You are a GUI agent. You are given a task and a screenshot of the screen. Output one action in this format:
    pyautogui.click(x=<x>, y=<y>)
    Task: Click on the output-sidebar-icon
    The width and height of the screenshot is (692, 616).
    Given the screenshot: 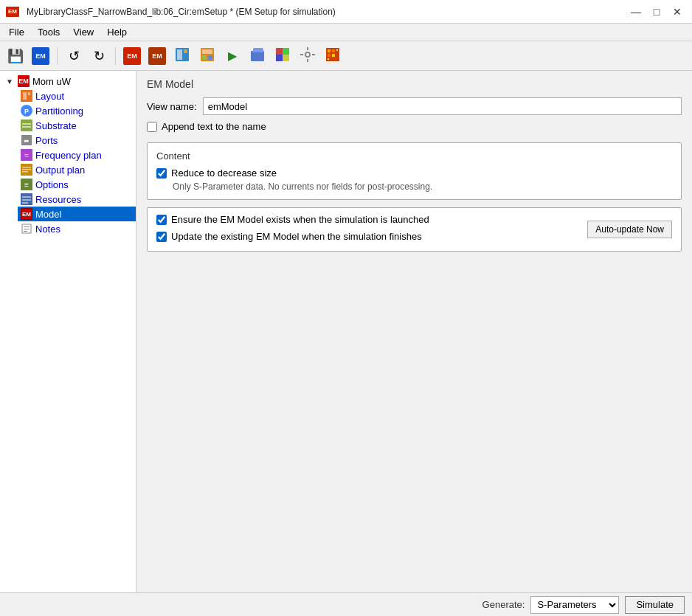 What is the action you would take?
    pyautogui.click(x=27, y=170)
    